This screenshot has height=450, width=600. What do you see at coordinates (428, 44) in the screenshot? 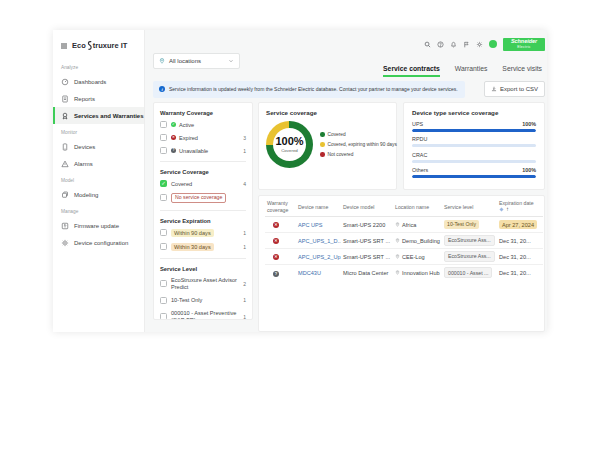
I see `search-icon` at bounding box center [428, 44].